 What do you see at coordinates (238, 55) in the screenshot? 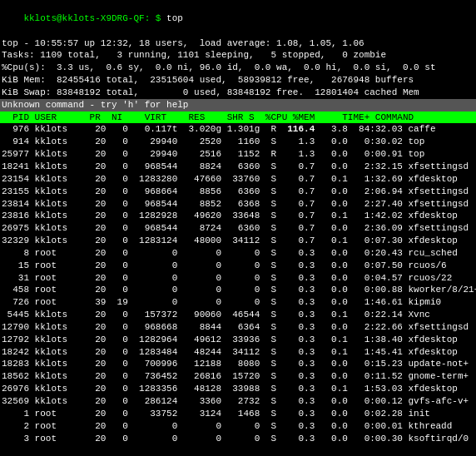
I see `top-header-2: Tasks: 1109 total, 3 running, 1101 sleep…` at bounding box center [238, 55].